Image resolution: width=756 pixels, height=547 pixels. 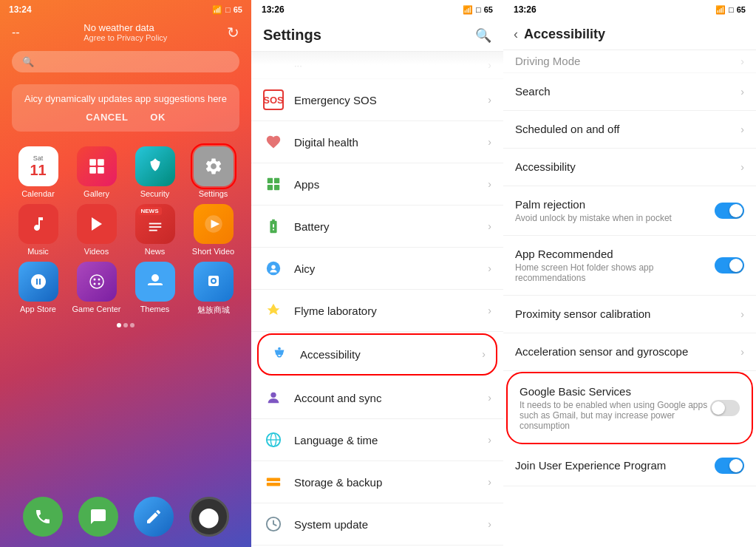 What do you see at coordinates (155, 194) in the screenshot?
I see `security-label: Security` at bounding box center [155, 194].